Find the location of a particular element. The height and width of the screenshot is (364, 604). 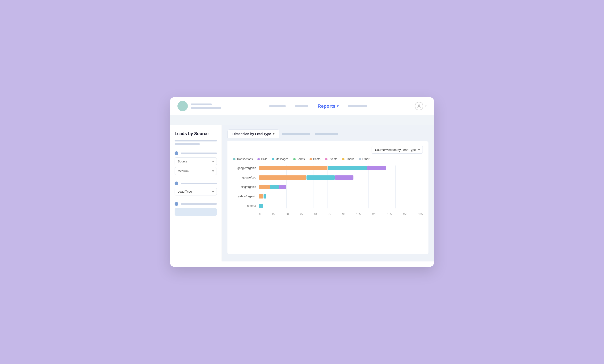

x-axis-label: 0 is located at coordinates (260, 214).